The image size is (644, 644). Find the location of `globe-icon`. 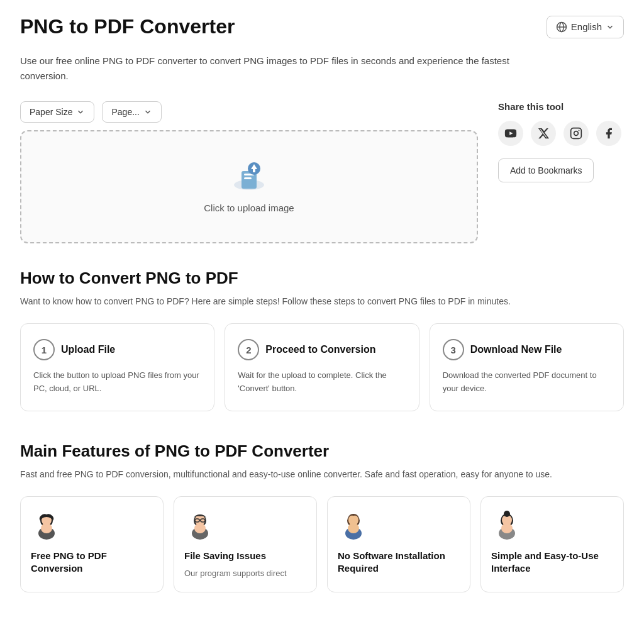

globe-icon is located at coordinates (562, 27).